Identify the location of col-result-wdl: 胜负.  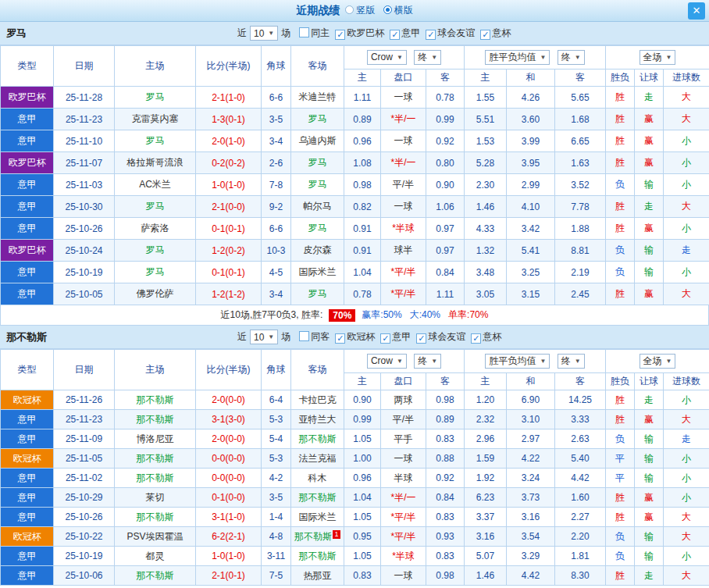
(620, 382).